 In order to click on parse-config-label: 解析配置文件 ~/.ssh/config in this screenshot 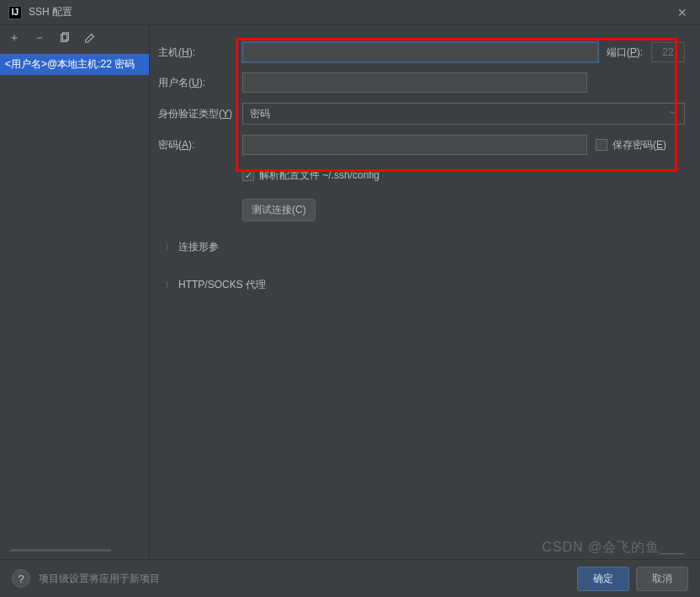, I will do `click(320, 175)`.